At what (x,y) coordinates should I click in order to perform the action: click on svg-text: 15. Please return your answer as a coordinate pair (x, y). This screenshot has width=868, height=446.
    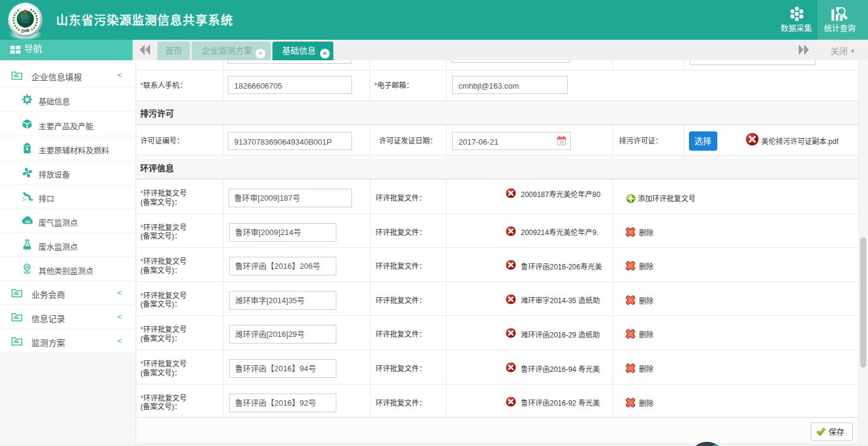
    Looking at the image, I should click on (562, 142).